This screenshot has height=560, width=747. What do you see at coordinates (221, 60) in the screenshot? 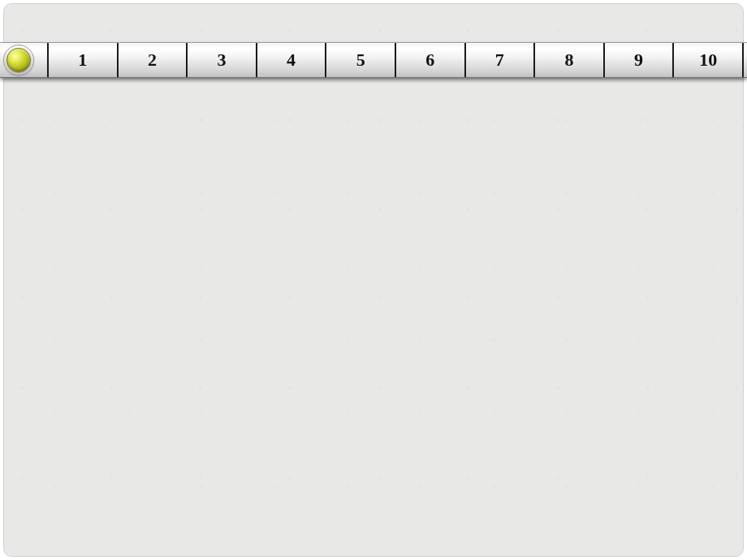
I see `ruler-segment: 3` at bounding box center [221, 60].